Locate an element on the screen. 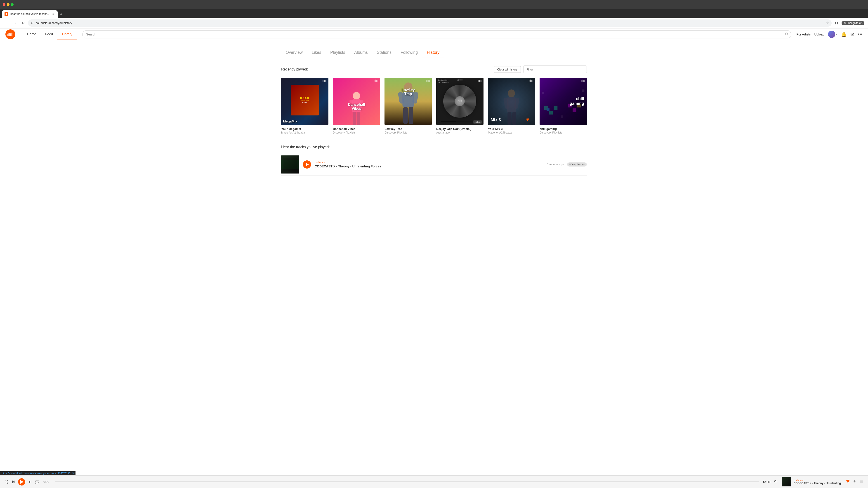  header-right: For Artists Upload ▾ 🔔 ✉ ••• is located at coordinates (830, 34).